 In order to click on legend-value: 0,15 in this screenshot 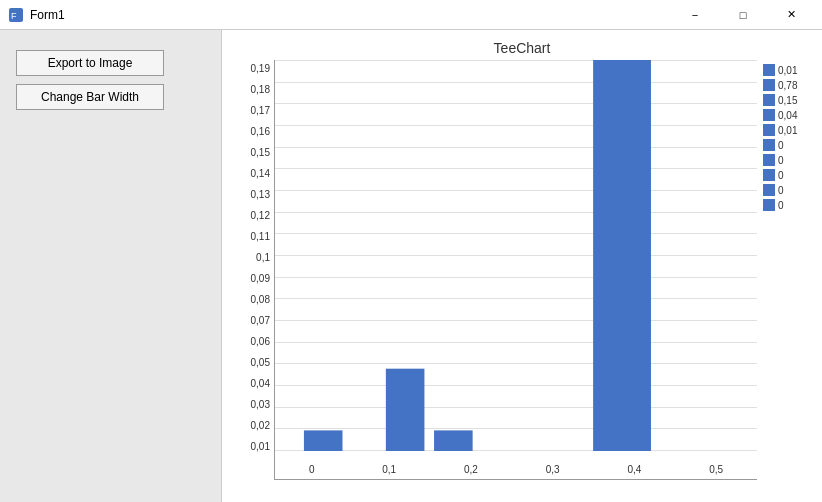, I will do `click(788, 100)`.